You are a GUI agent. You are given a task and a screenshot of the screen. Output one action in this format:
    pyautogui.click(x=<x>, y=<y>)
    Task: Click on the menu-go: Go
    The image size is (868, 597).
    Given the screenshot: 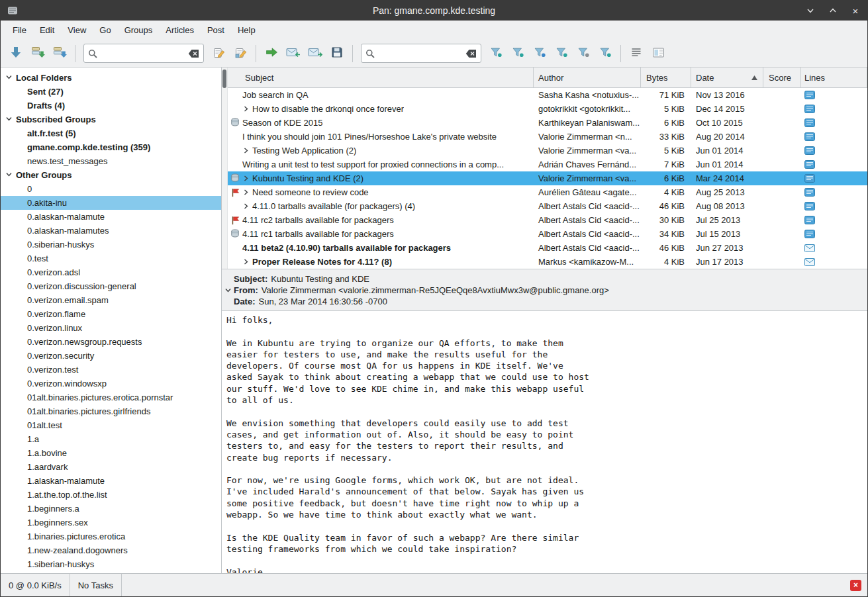 What is the action you would take?
    pyautogui.click(x=105, y=30)
    